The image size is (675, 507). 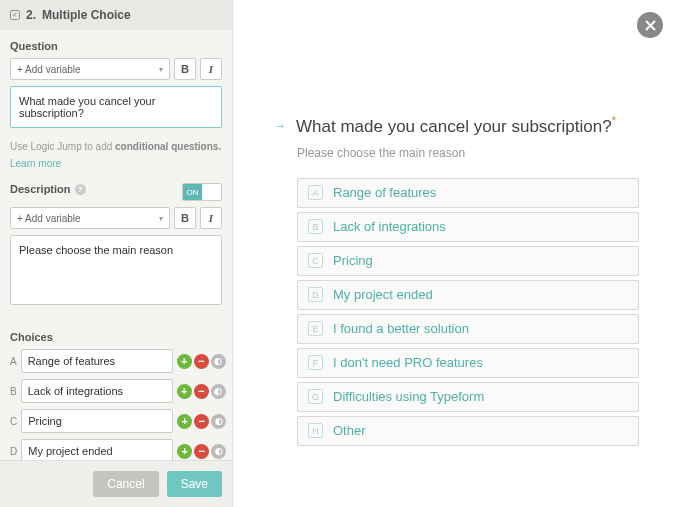 What do you see at coordinates (90, 218) in the screenshot?
I see `add-variable-dropdown-desc: + Add variable` at bounding box center [90, 218].